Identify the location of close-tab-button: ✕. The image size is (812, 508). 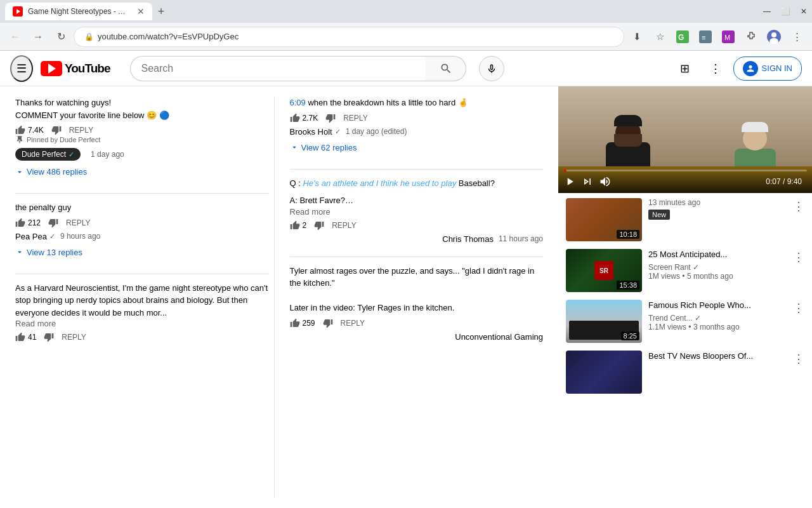
(141, 11).